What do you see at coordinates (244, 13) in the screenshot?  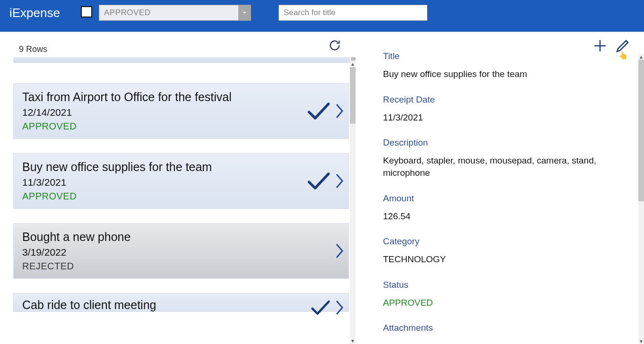 I see `chevron-down-icon` at bounding box center [244, 13].